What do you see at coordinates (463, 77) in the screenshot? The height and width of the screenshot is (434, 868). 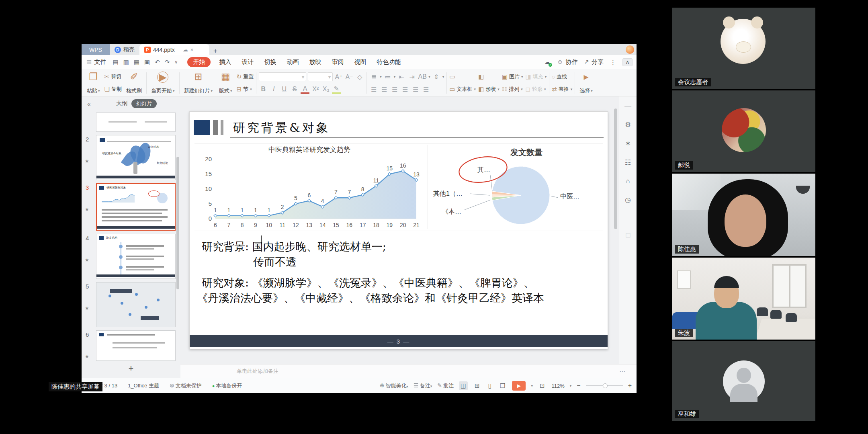 I see `ribbon-tool-button: ▭` at bounding box center [463, 77].